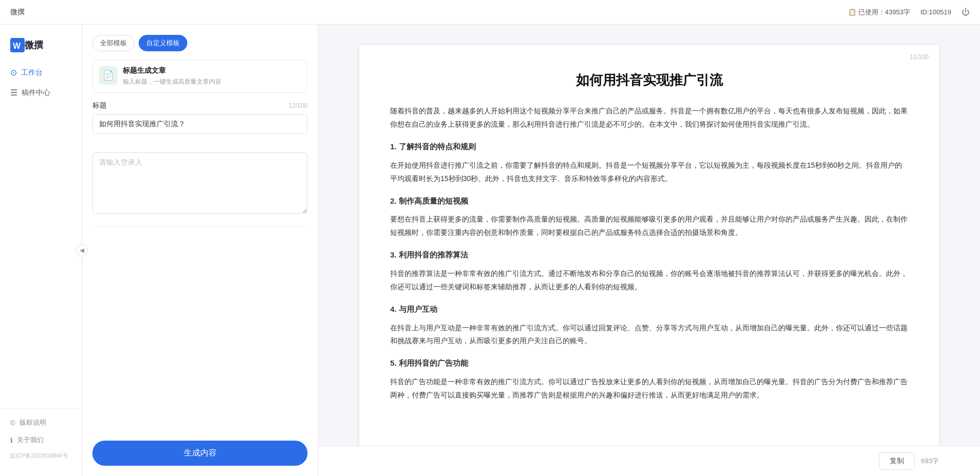  Describe the element at coordinates (108, 75) in the screenshot. I see `template-card-icon: 📄` at that location.